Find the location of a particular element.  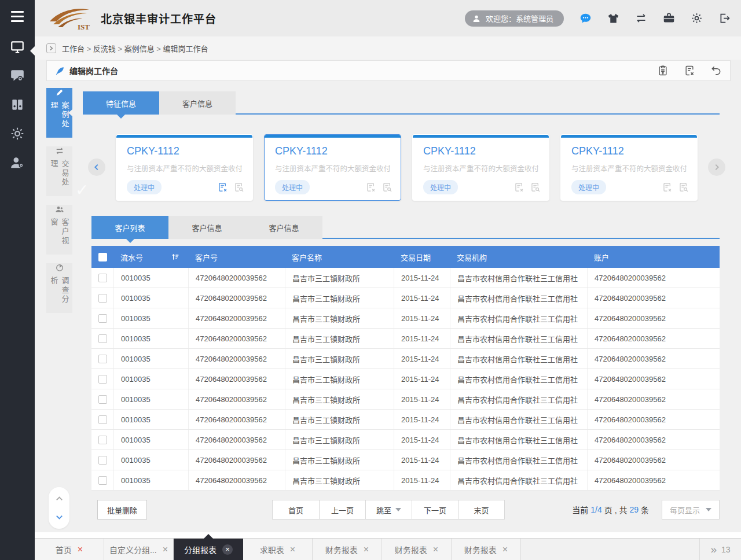

tab-customer-info: 客户信息 is located at coordinates (197, 103).